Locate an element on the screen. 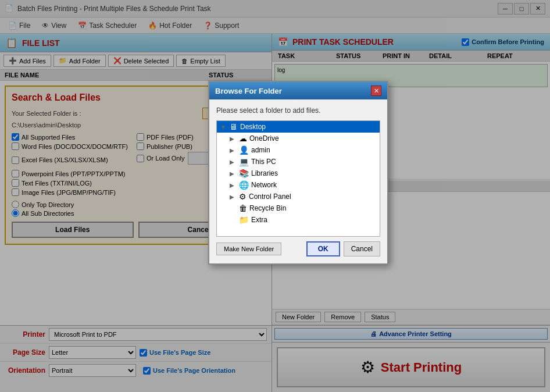 The width and height of the screenshot is (550, 392). modal-body: Please select a folder to add files. ▼🖥D… is located at coordinates (298, 181).